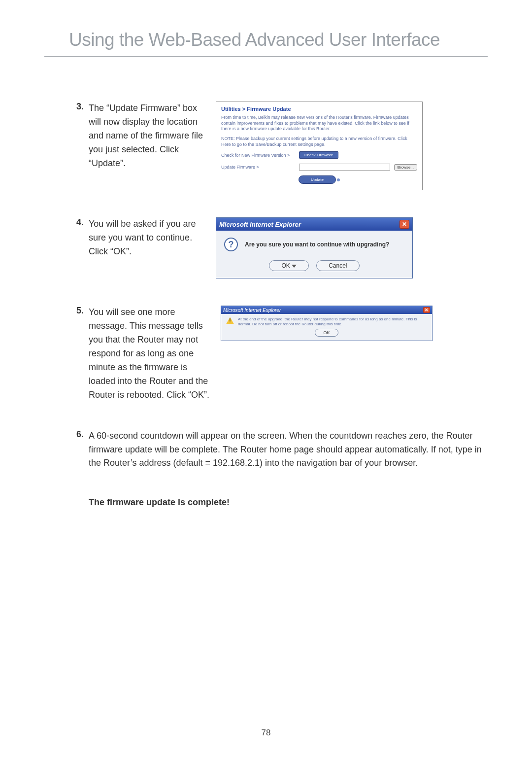 Image resolution: width=532 pixels, height=760 pixels. Describe the element at coordinates (406, 168) in the screenshot. I see `browse-button: Browse...` at that location.